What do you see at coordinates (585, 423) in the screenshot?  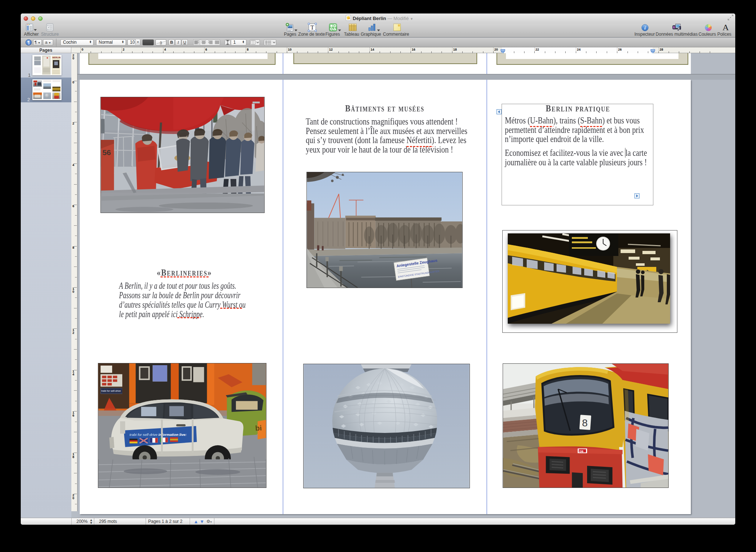 I see `svg-text: 8` at bounding box center [585, 423].